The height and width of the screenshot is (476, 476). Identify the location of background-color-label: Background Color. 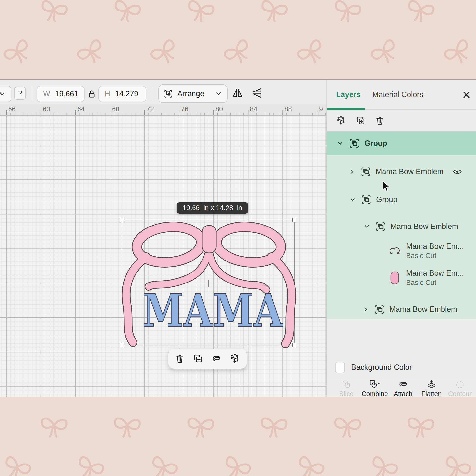
(382, 367).